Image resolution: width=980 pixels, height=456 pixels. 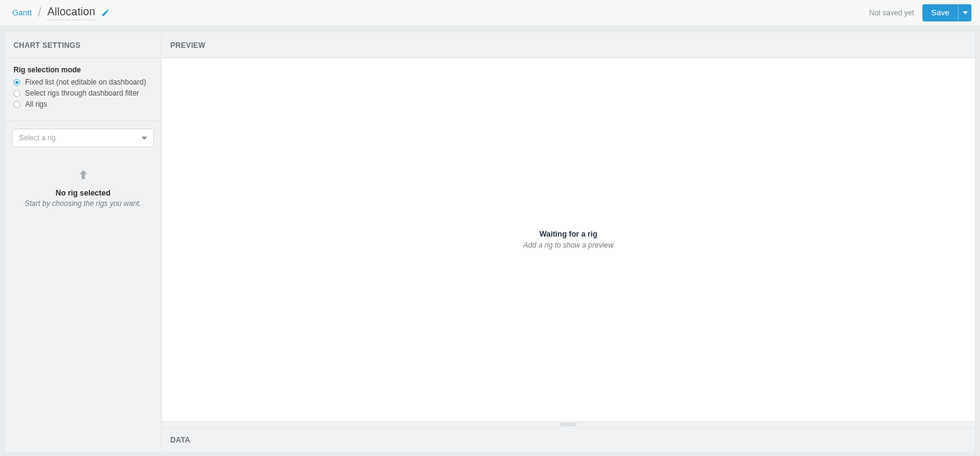 I want to click on sidebar: CHART SETTINGS Rig selection mode Fixed …, so click(x=83, y=242).